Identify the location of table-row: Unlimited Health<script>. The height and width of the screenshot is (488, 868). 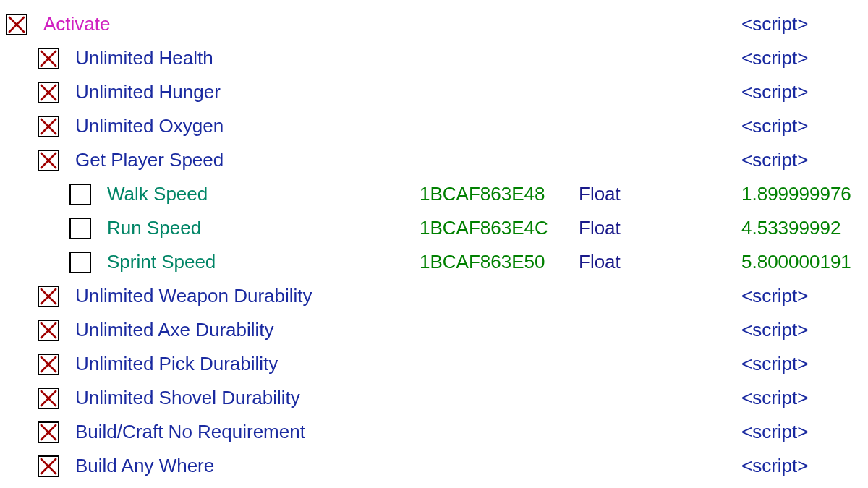
(434, 58).